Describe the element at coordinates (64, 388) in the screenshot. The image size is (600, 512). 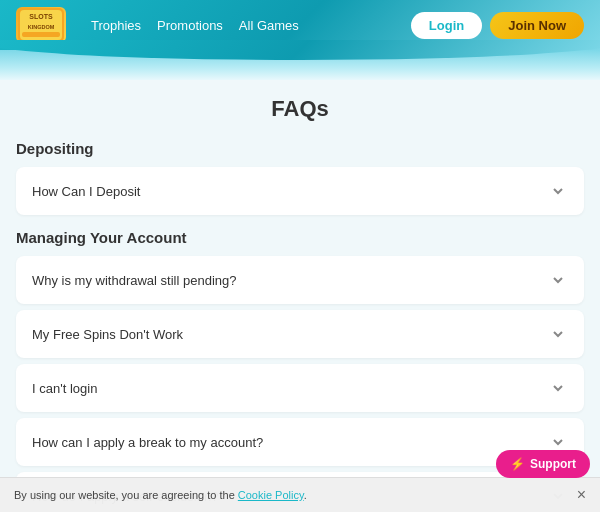
I see `faq-question-cant-login: I can't login` at that location.